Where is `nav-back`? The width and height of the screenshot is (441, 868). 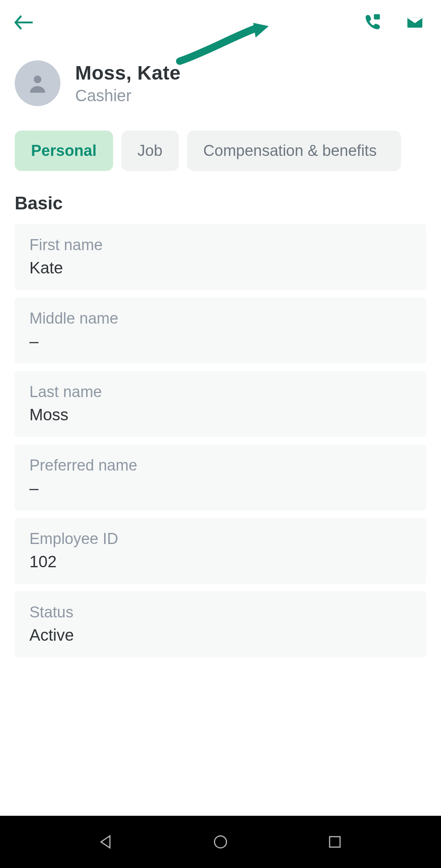 nav-back is located at coordinates (106, 842).